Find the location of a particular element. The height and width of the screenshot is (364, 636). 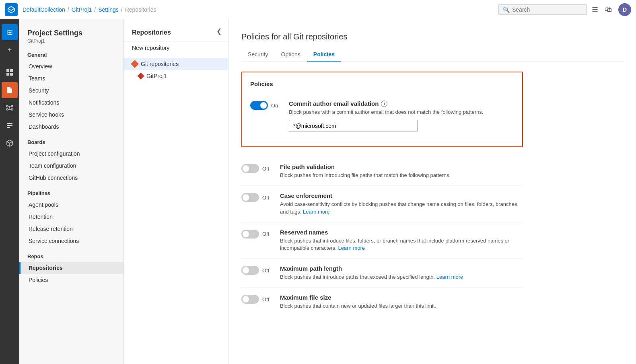

menu-icon: ☰ is located at coordinates (595, 10).